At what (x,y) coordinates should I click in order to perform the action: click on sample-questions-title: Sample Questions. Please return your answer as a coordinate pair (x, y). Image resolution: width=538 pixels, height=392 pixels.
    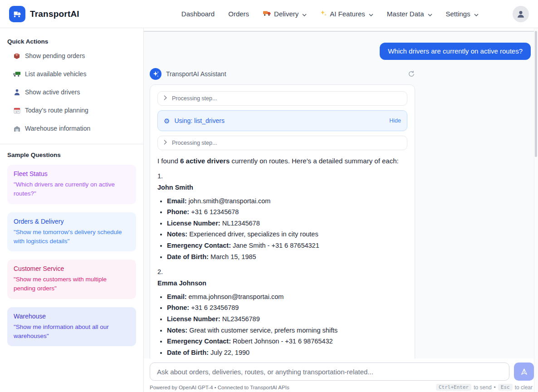
    Looking at the image, I should click on (72, 155).